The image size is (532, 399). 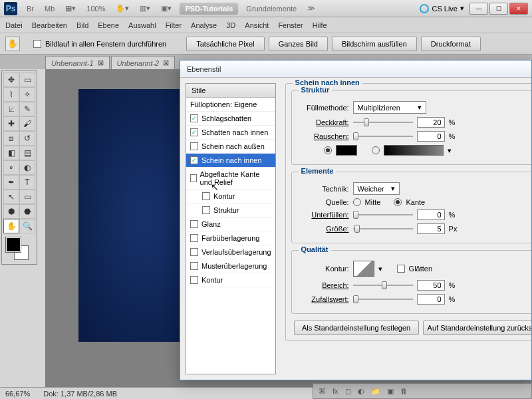 I want to click on scroll-all-checkbox, so click(x=37, y=44).